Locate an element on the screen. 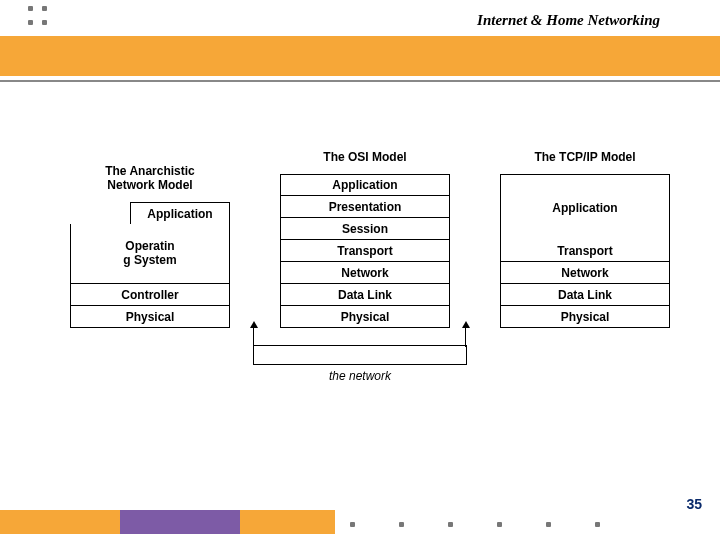  layer-session: Session is located at coordinates (365, 229).